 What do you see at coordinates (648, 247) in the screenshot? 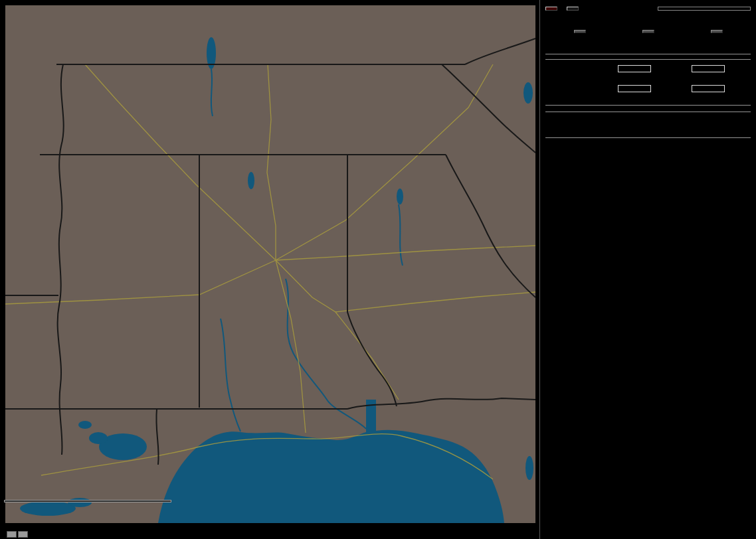
I see `trend-graph` at bounding box center [648, 247].